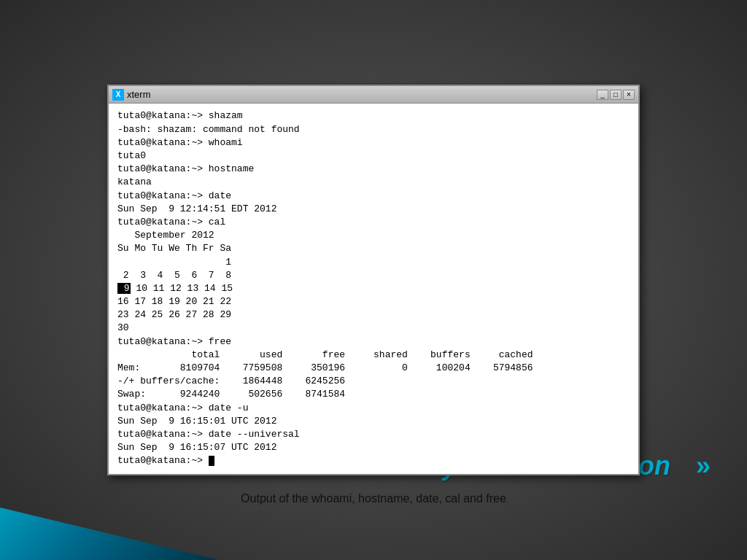  I want to click on titlebar: X xterm _ □ ×, so click(374, 95).